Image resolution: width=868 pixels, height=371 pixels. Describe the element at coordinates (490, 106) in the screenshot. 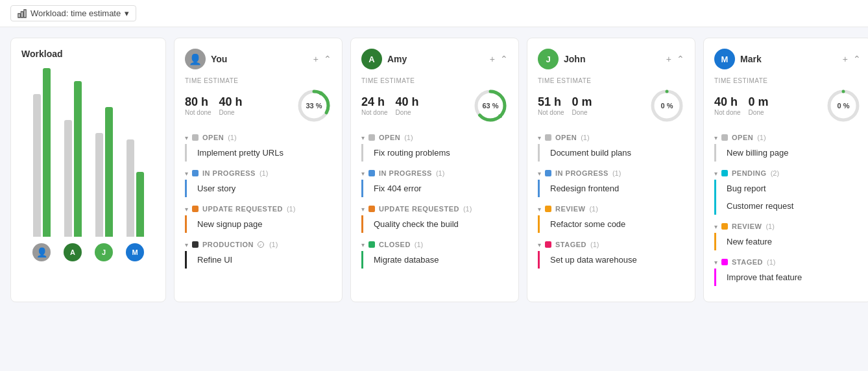

I see `donut-percent-text: 63 %` at that location.